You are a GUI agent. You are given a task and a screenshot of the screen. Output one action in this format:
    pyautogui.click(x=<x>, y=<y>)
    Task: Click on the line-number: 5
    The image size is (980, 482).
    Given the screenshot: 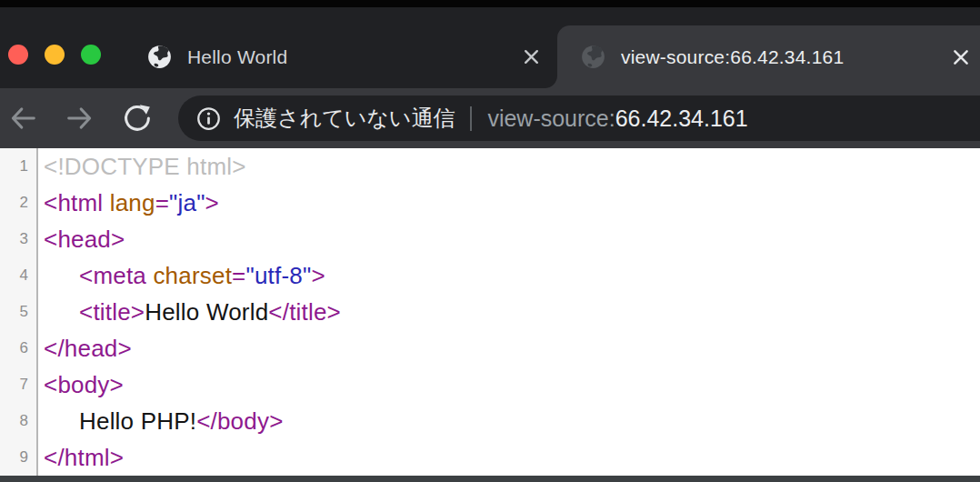 What is the action you would take?
    pyautogui.click(x=19, y=312)
    